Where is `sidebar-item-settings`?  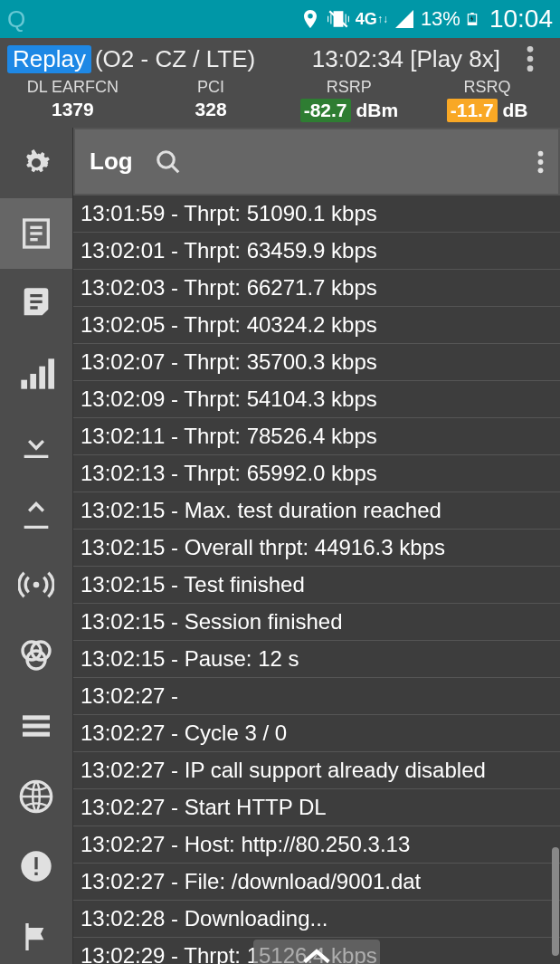
sidebar-item-settings is located at coordinates (36, 163).